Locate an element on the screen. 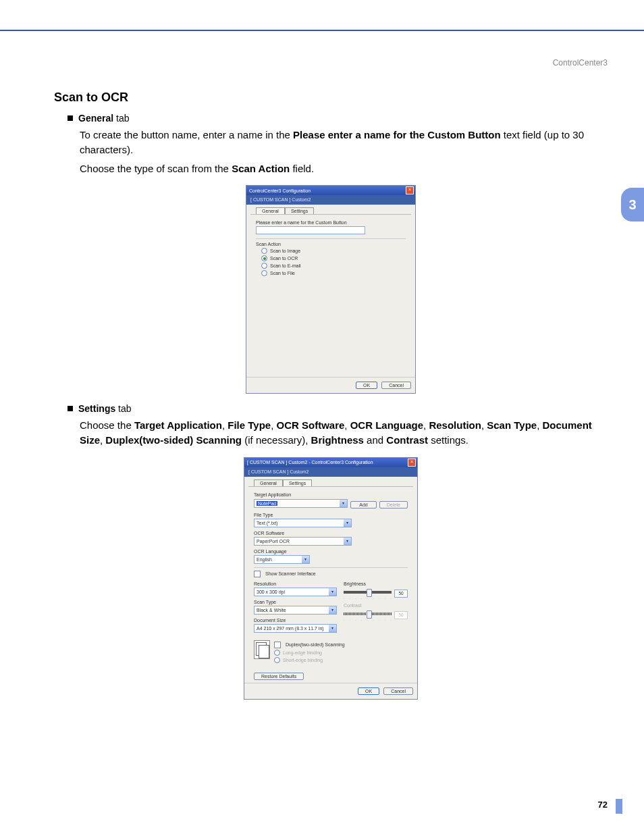  checkbox-label: Show Scanner Interface is located at coordinates (290, 574).